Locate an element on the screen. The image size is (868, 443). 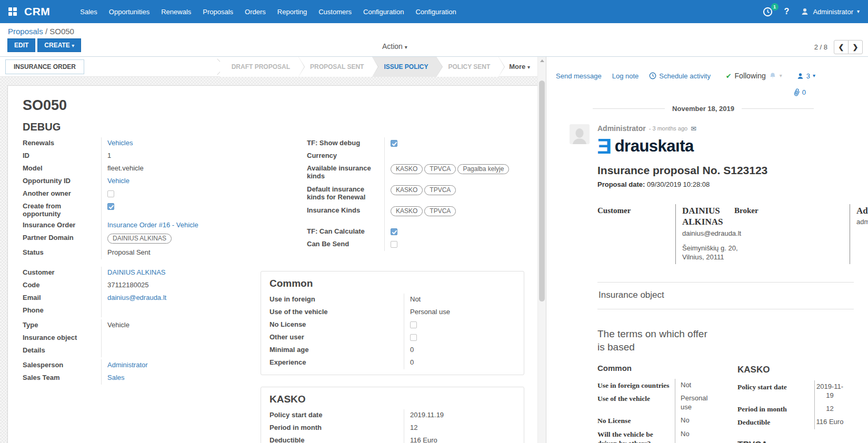
avatar-person-icon is located at coordinates (580, 136).